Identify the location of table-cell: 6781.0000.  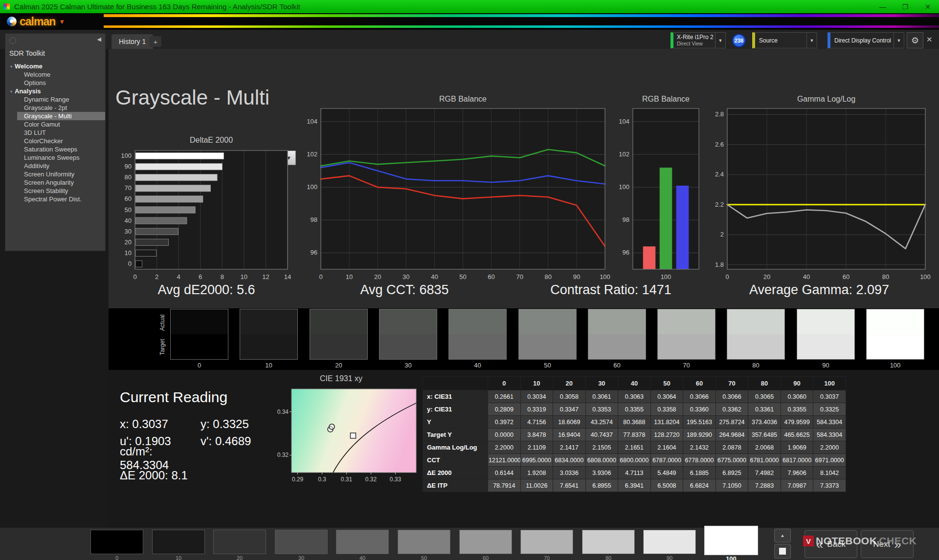
(765, 460).